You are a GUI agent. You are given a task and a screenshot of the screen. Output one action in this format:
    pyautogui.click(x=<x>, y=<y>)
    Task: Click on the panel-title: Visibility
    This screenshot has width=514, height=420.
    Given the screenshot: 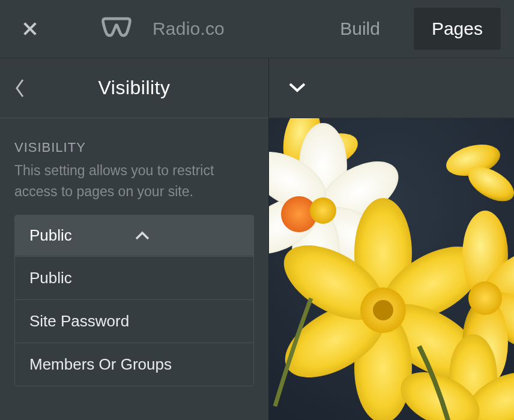 What is the action you would take?
    pyautogui.click(x=135, y=88)
    